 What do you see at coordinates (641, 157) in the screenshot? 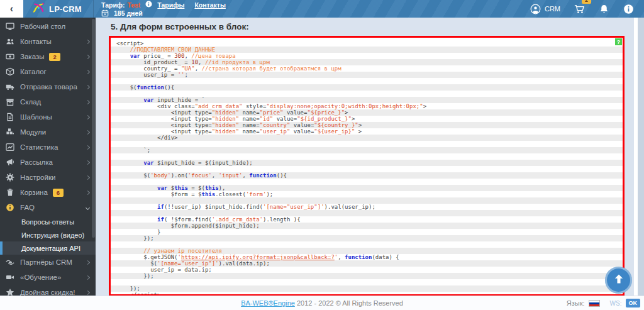
I see `page-scrollbar` at bounding box center [641, 157].